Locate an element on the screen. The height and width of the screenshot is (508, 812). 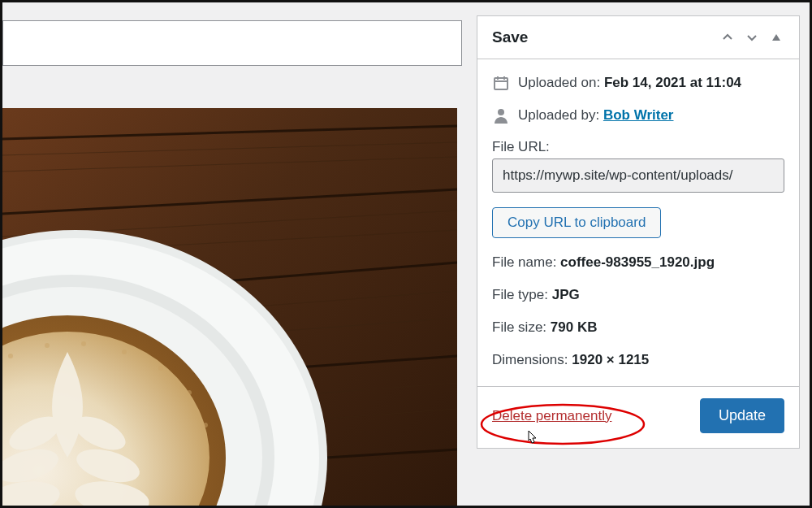
file-size-label: File size: is located at coordinates (521, 327).